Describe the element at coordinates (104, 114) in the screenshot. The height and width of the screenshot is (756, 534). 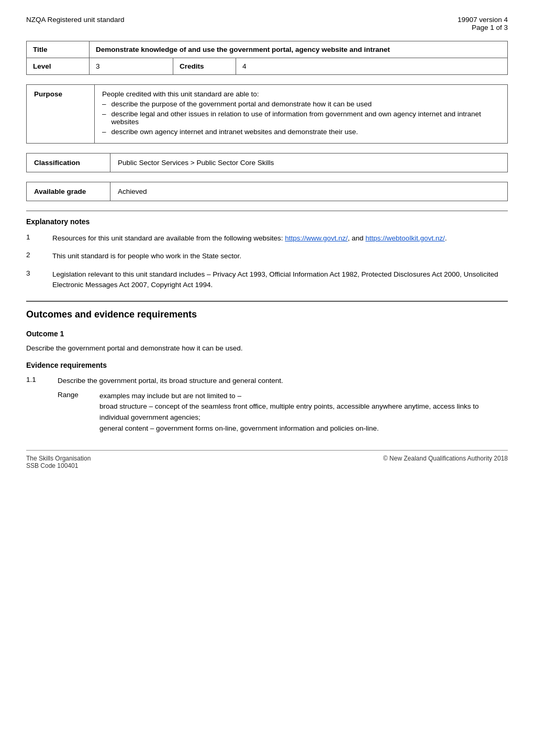
I see `dash-icon-2: –` at that location.